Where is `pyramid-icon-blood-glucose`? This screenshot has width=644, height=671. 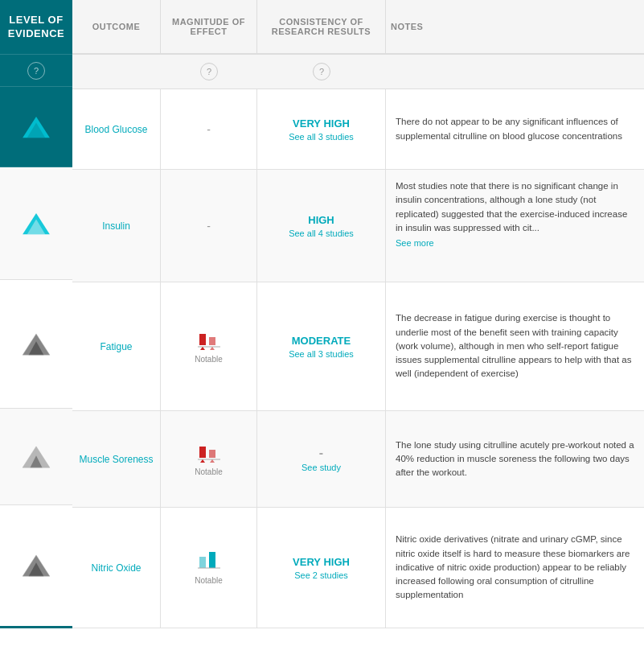
pyramid-icon-blood-glucose is located at coordinates (36, 127).